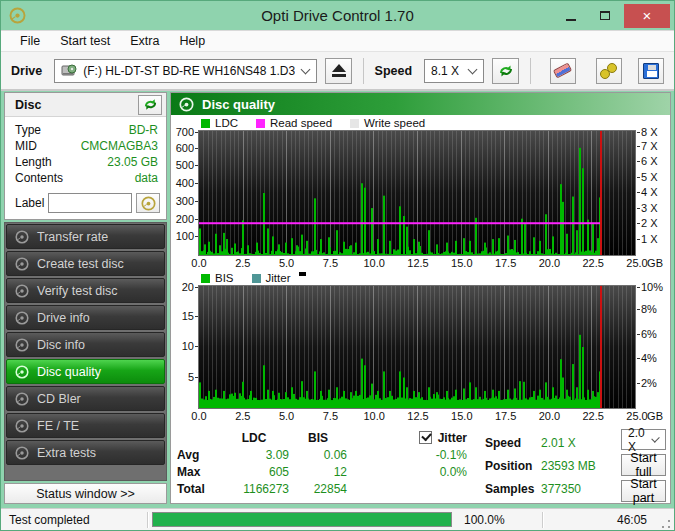 Image resolution: width=675 pixels, height=531 pixels. Describe the element at coordinates (609, 71) in the screenshot. I see `tools-button` at that location.